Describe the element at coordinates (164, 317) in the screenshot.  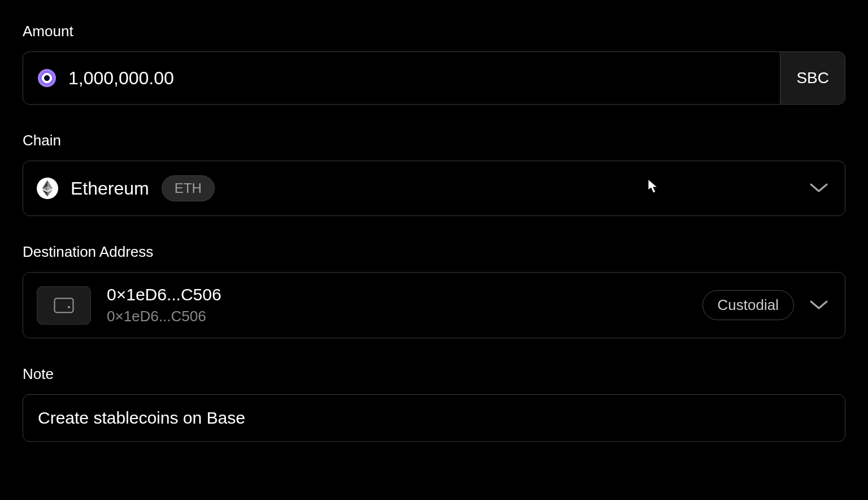
I see `address-sub: 0×1eD6...C506` at that location.